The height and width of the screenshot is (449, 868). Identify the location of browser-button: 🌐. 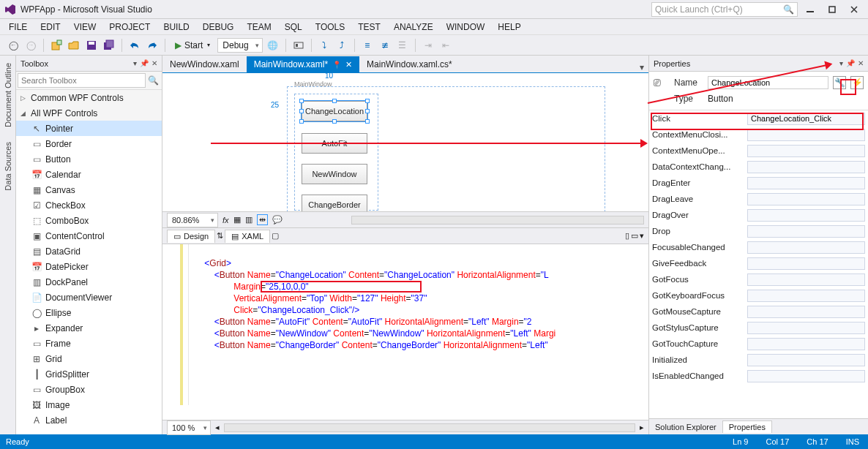
(273, 45).